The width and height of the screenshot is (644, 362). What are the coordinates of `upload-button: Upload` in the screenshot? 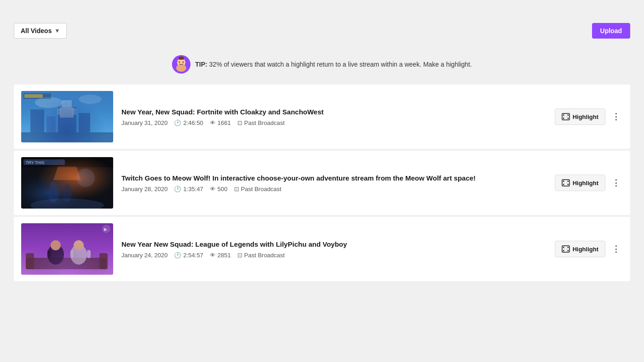 It's located at (611, 31).